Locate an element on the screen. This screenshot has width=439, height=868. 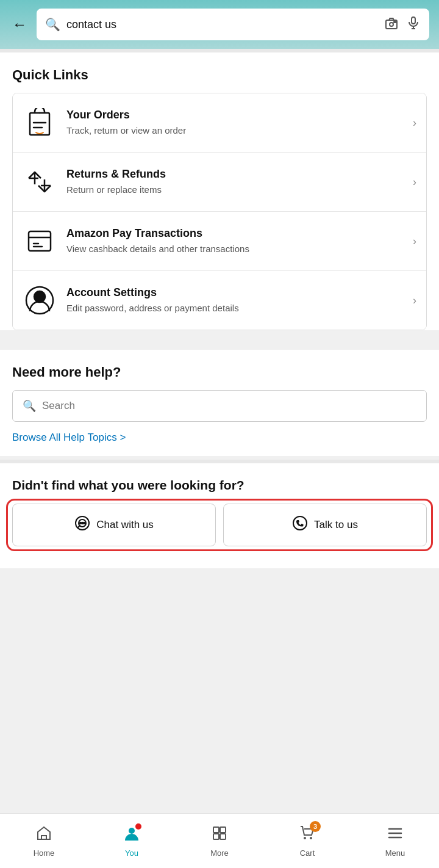
quick-link-pay: Amazon Pay Transactions View cashback de… is located at coordinates (220, 242).